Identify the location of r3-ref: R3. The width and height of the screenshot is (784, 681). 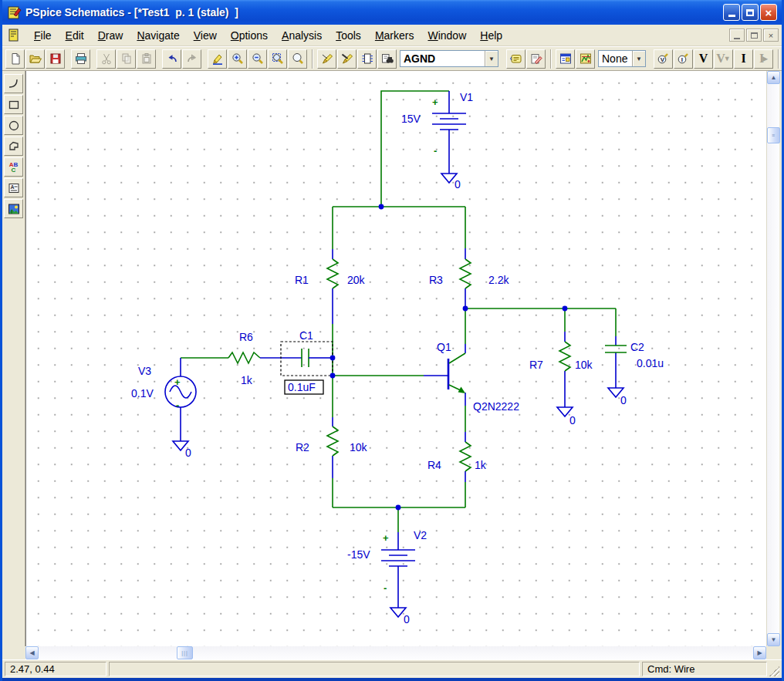
(436, 280).